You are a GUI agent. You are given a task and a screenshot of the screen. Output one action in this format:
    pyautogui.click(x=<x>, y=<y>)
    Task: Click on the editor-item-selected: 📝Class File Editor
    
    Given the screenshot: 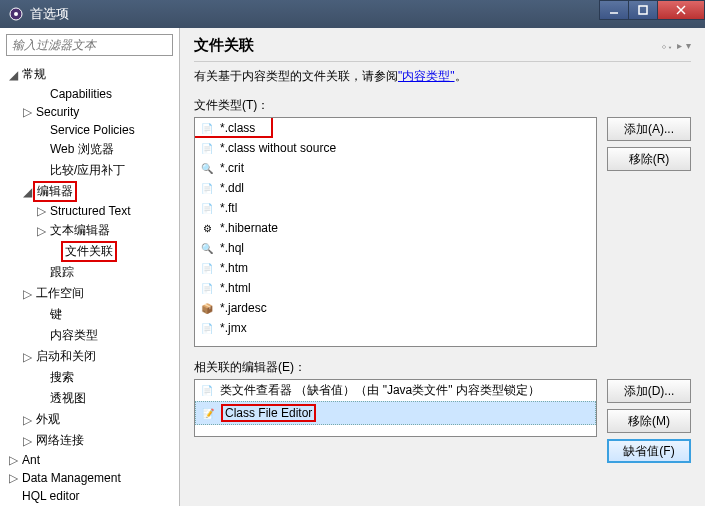 What is the action you would take?
    pyautogui.click(x=396, y=413)
    